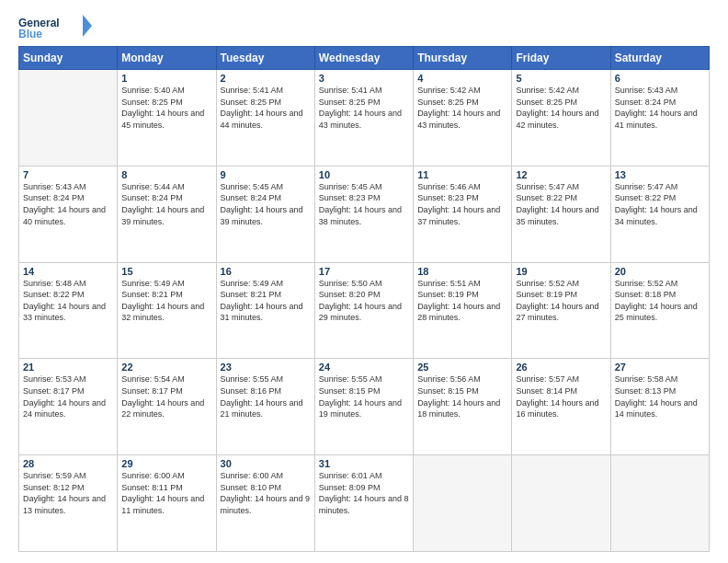 Image resolution: width=728 pixels, height=563 pixels. I want to click on cell-info: Sunrise: 5:45 AMSunset: 8:24 PMDaylight:…, so click(266, 204).